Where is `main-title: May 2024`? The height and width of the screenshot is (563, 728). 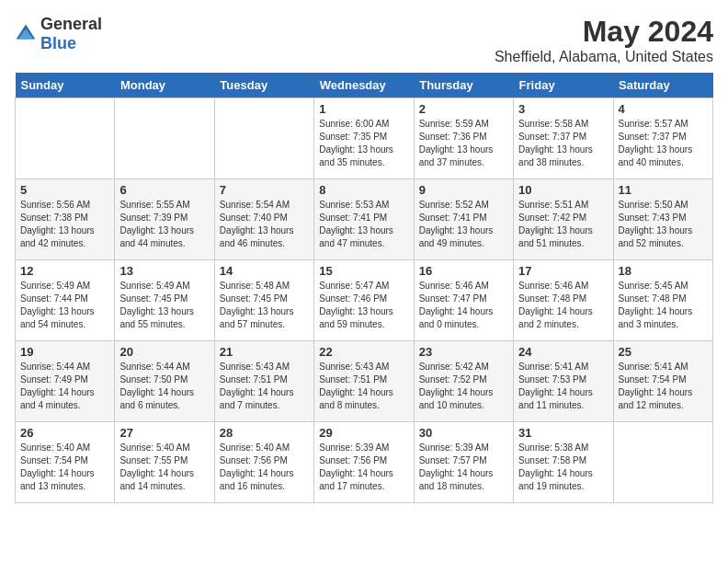
main-title: May 2024 is located at coordinates (604, 31).